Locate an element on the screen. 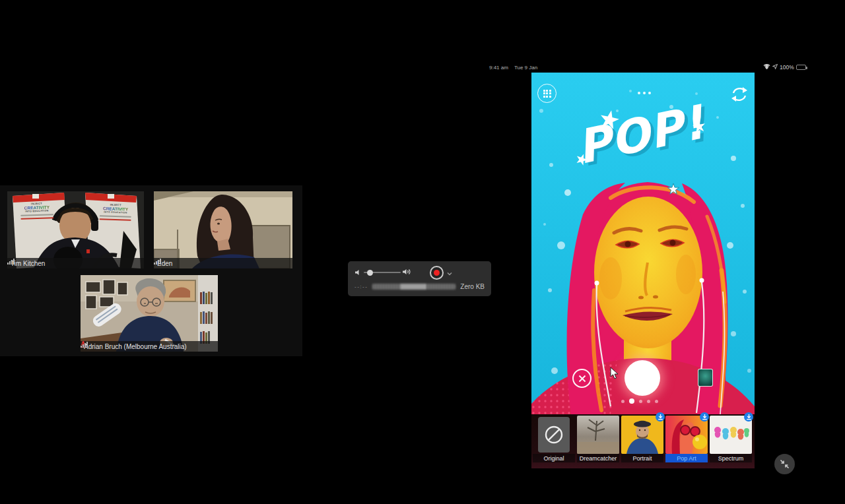  recorder-status-row: --:-- Zero KB is located at coordinates (420, 286).